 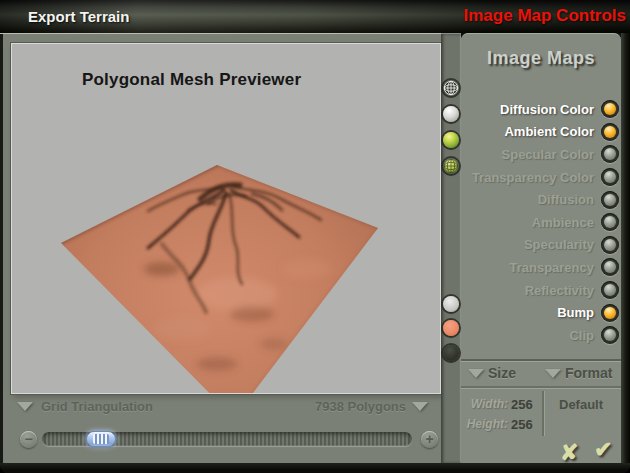 What do you see at coordinates (549, 132) in the screenshot?
I see `map-label: Ambient Color` at bounding box center [549, 132].